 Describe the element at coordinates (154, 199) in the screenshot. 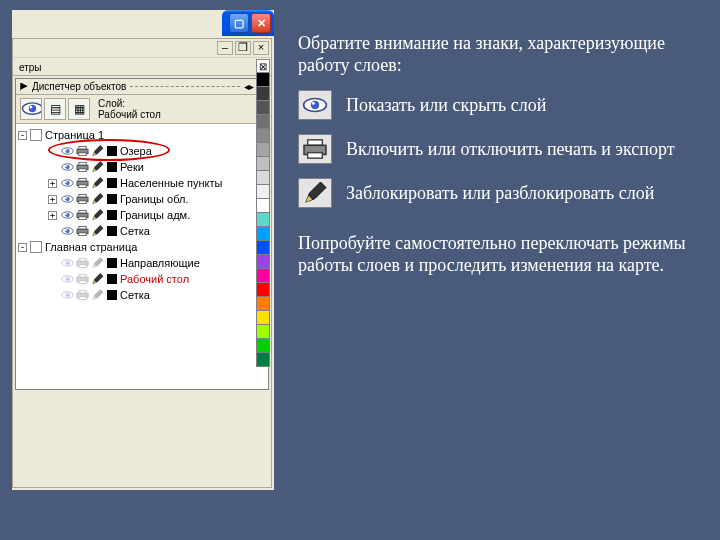

I see `layer-node: Границы обл.` at that location.